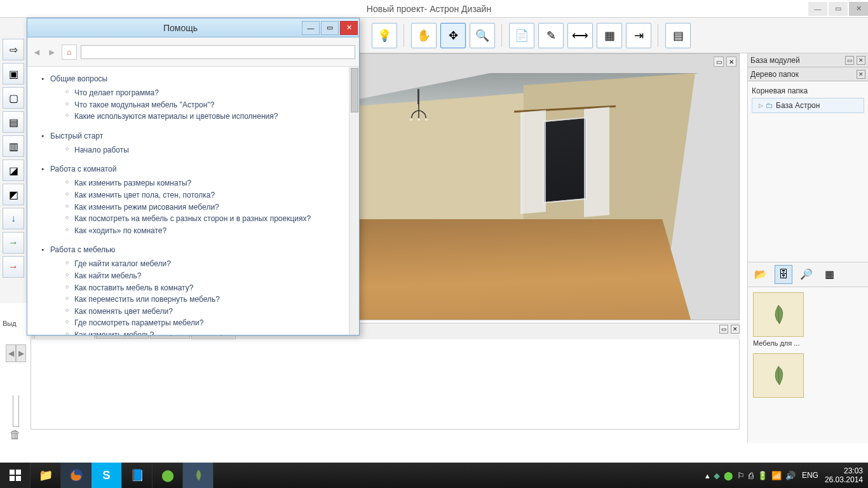  Describe the element at coordinates (11, 353) in the screenshot. I see `nav-prev-icon: ◀` at that location.